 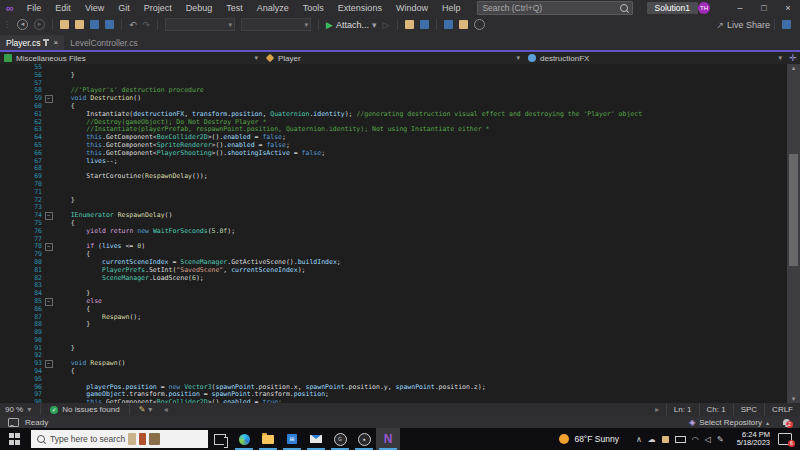 I want to click on code-line: 76 yield return new WaitForSeconds(5.0f)…, so click(x=400, y=232).